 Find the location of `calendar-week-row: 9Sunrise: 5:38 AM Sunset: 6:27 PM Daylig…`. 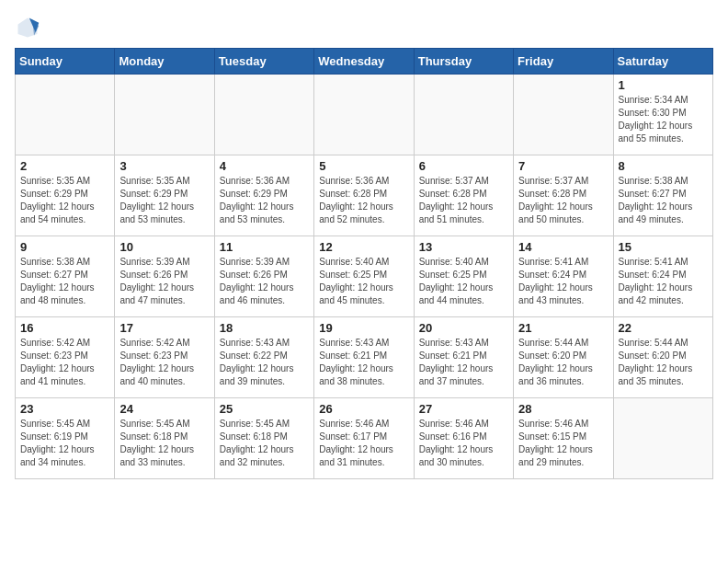

calendar-week-row: 9Sunrise: 5:38 AM Sunset: 6:27 PM Daylig… is located at coordinates (364, 277).